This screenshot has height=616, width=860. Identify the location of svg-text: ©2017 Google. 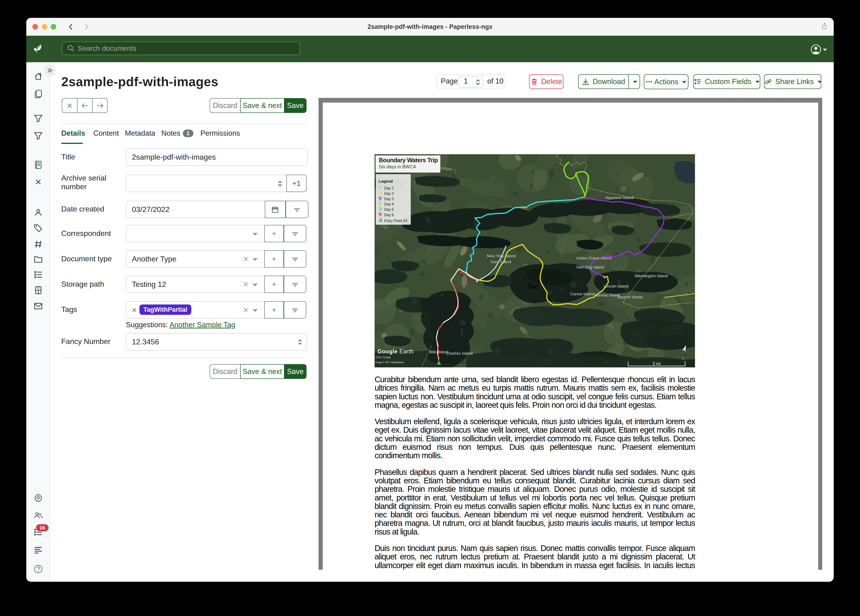
(383, 357).